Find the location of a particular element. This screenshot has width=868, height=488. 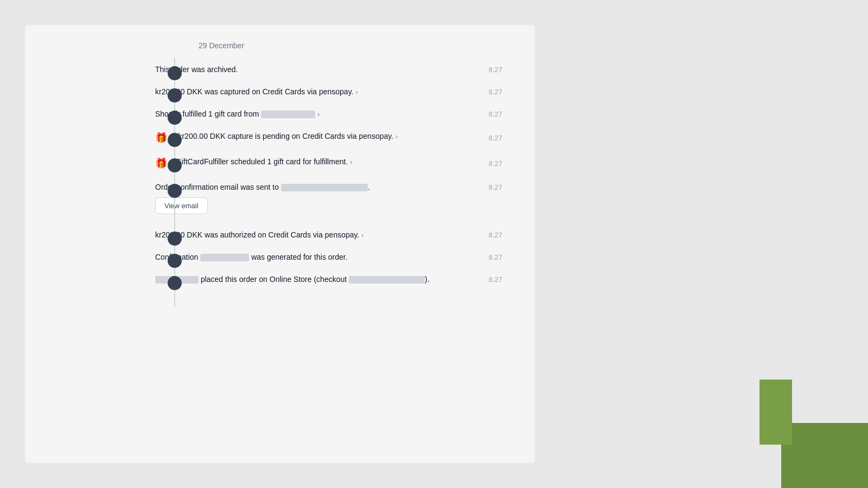

timeline-item-authorized: kr200.00 DKK was authorized on Credit Ca… is located at coordinates (280, 235).